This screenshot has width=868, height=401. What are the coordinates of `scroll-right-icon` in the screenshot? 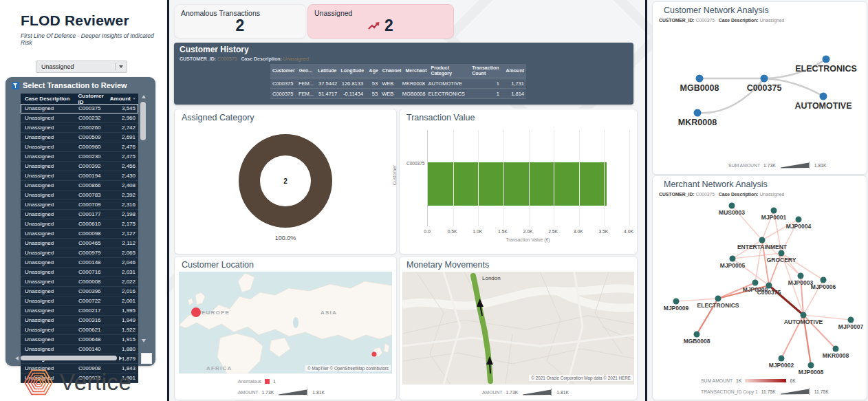 It's located at (121, 358).